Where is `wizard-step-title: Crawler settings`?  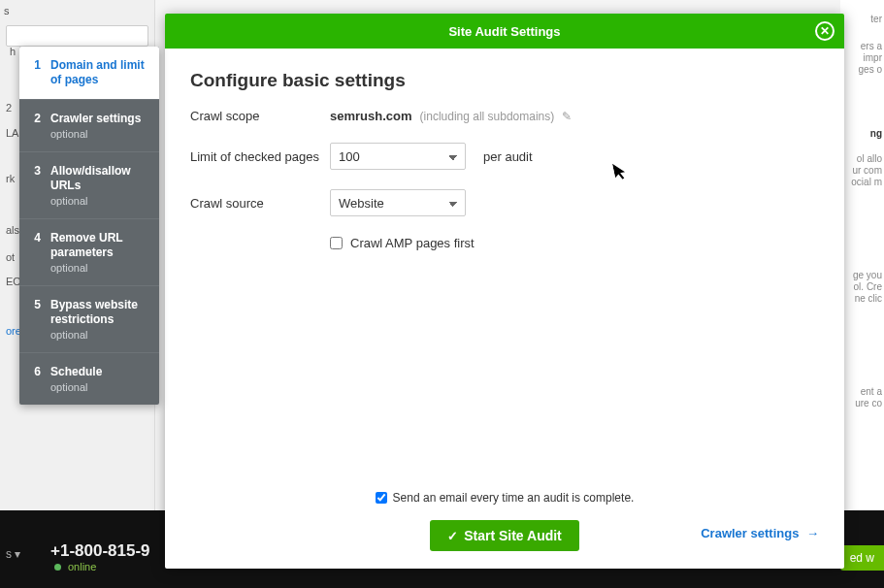 wizard-step-title: Crawler settings is located at coordinates (95, 118).